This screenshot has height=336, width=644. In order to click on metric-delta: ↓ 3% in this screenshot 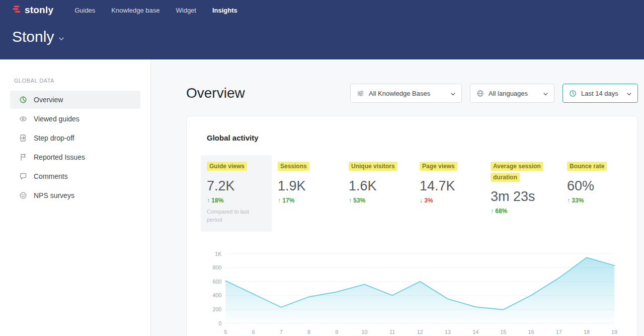, I will do `click(450, 200)`.